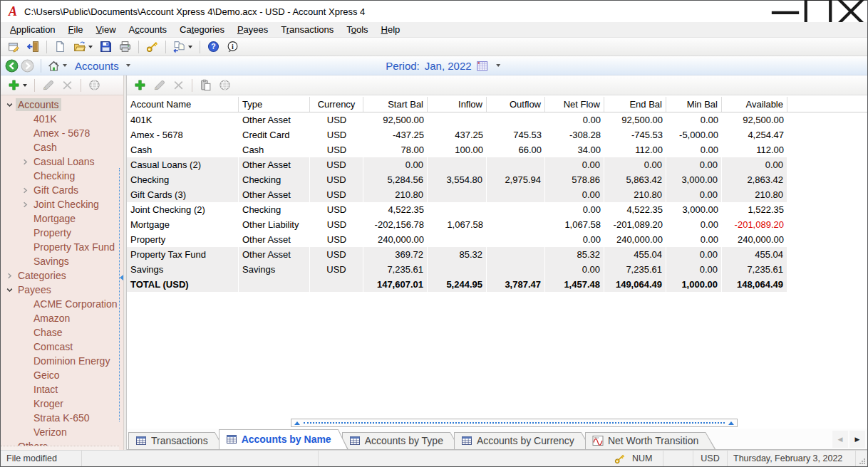 The height and width of the screenshot is (467, 868). Describe the element at coordinates (497, 209) in the screenshot. I see `table-row: Joint Checking (2)CheckingUSD4,522.350.0…` at that location.